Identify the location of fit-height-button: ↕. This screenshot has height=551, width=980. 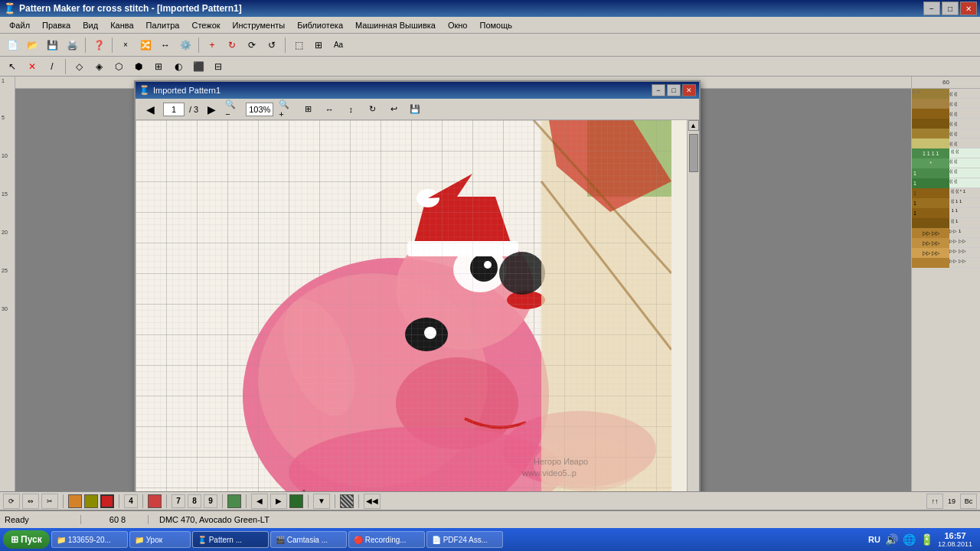
(351, 109).